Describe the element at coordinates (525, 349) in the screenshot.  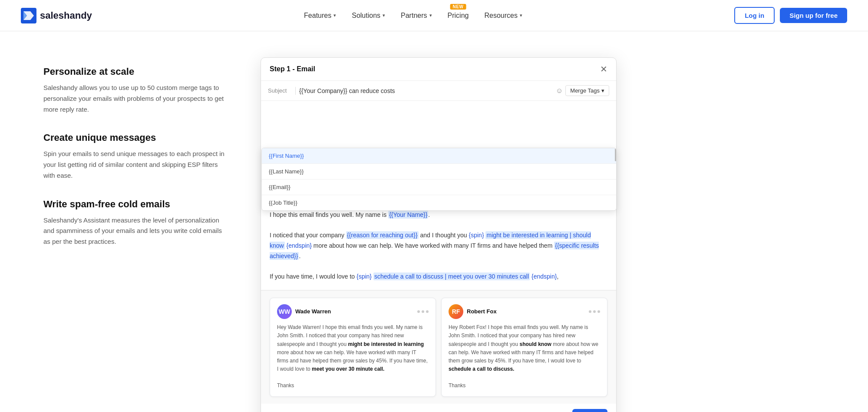
I see `card-text-robert: Hey Robert Fox! I hope this email finds …` at that location.